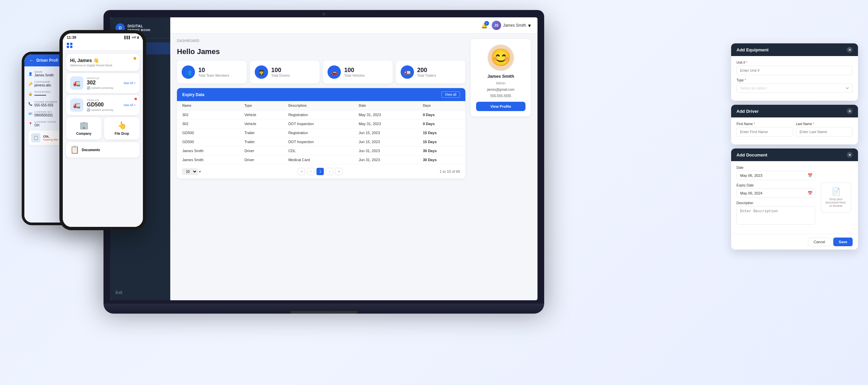 This screenshot has width=868, height=385. What do you see at coordinates (91, 150) in the screenshot?
I see `documents-label: Documents` at bounding box center [91, 150].